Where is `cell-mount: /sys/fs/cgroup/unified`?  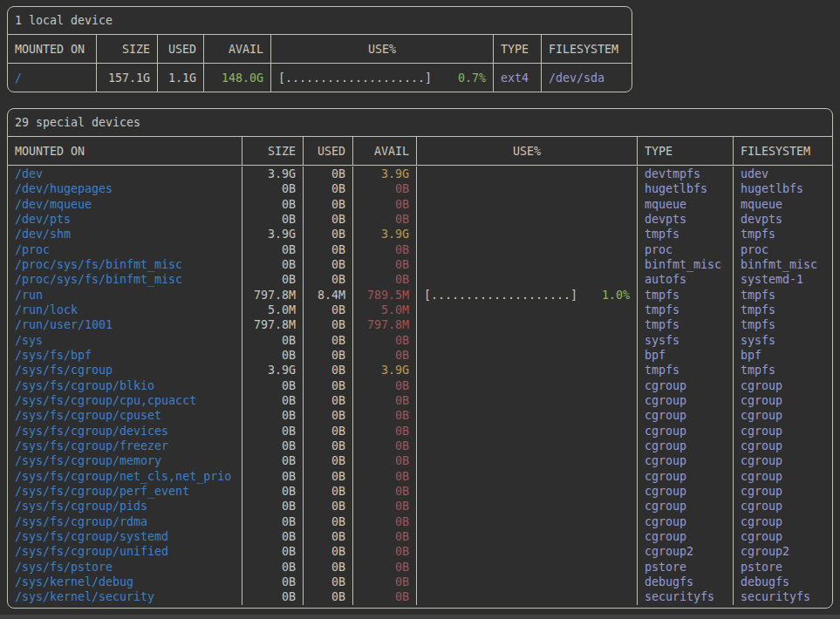 cell-mount: /sys/fs/cgroup/unified is located at coordinates (125, 551).